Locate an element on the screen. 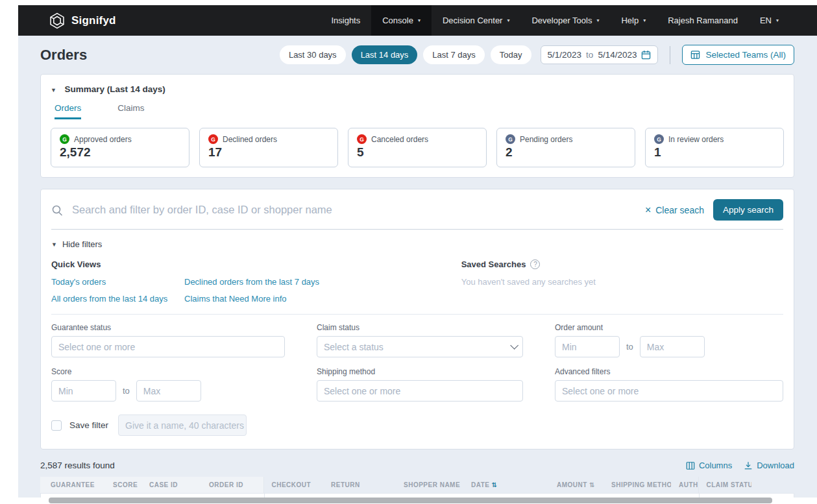 The width and height of the screenshot is (817, 504). col-auth-status: AUTH STATUS is located at coordinates (685, 485).